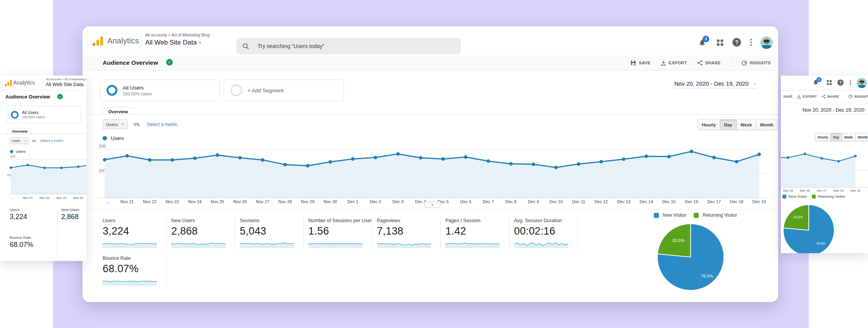  What do you see at coordinates (73, 218) in the screenshot?
I see `metric-card: New Users 2,868` at bounding box center [73, 218].